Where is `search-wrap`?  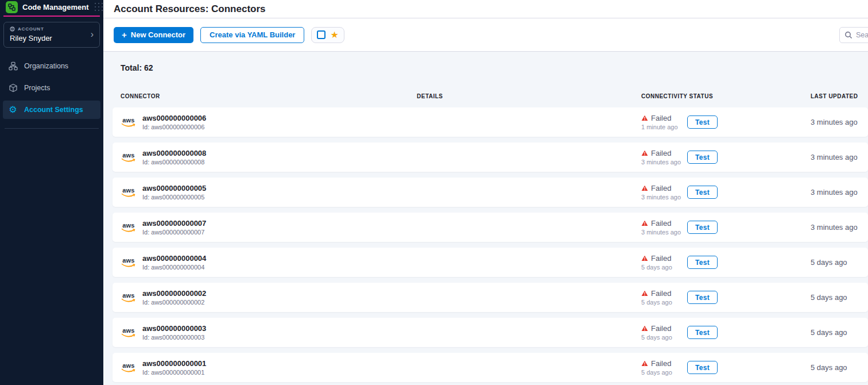 search-wrap is located at coordinates (854, 35).